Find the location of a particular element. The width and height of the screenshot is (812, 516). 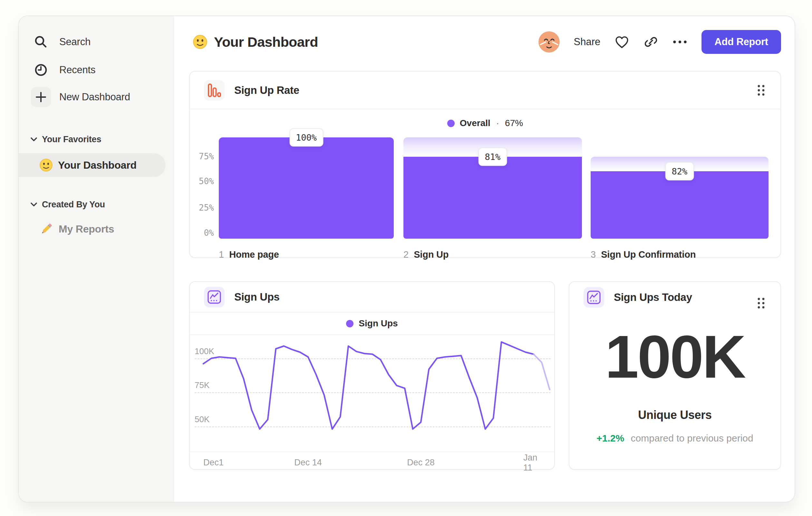

sign-ups-line-series is located at coordinates (376, 396).